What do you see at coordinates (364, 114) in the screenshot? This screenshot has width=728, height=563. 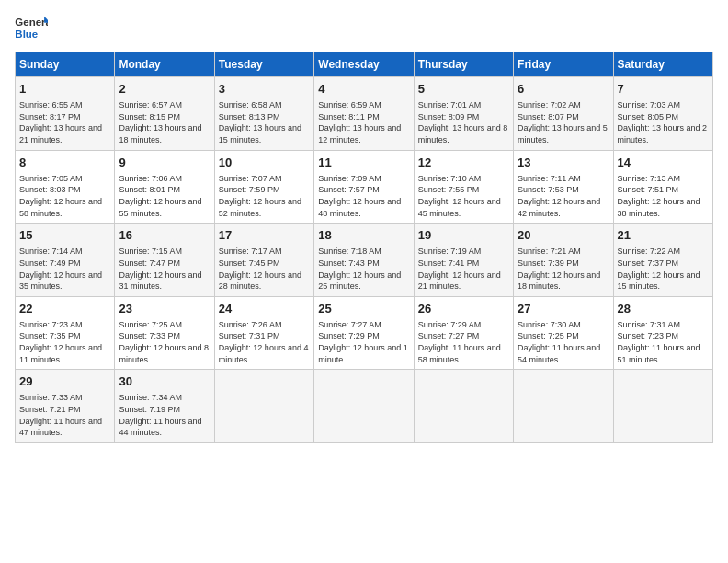 I see `calendar-row: 1Sunrise: 6:55 AMSunset: 8:17 PMDaylight…` at bounding box center [364, 114].